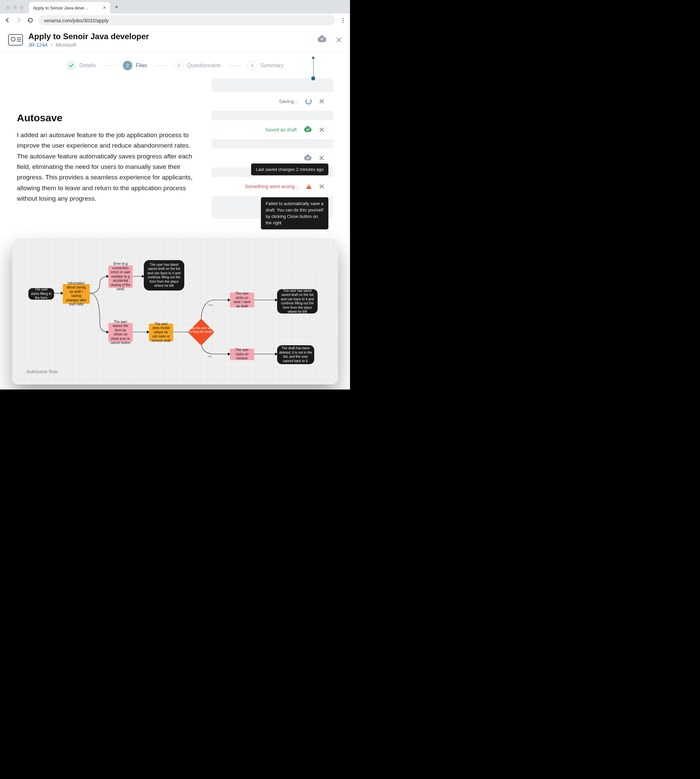 The width and height of the screenshot is (700, 779). What do you see at coordinates (15, 9) in the screenshot?
I see `window-controls` at bounding box center [15, 9].